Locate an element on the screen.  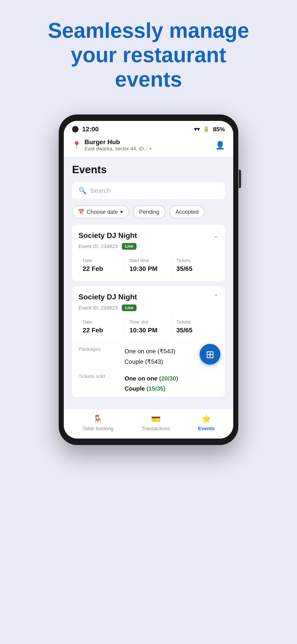
date-label: Date is located at coordinates (102, 260).